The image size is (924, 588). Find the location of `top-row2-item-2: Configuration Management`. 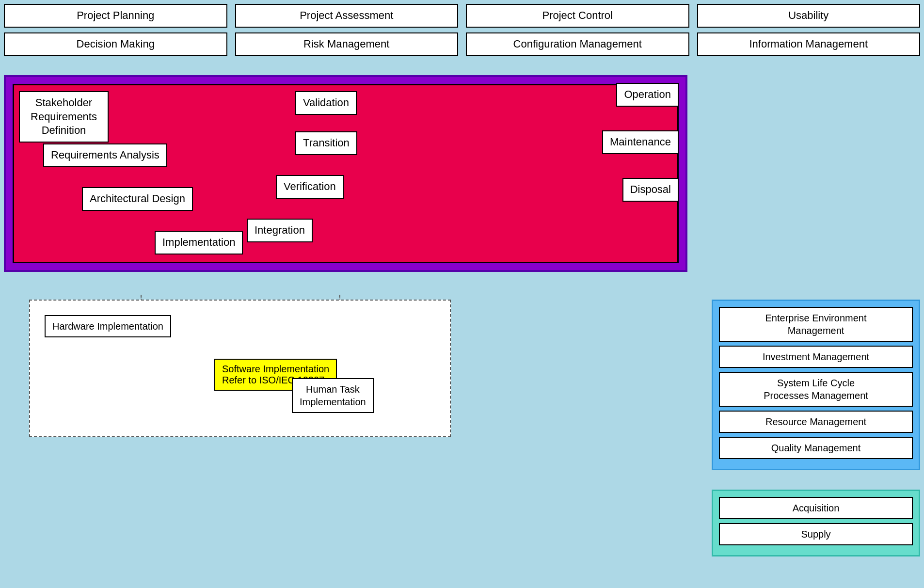

top-row2-item-2: Configuration Management is located at coordinates (578, 45).